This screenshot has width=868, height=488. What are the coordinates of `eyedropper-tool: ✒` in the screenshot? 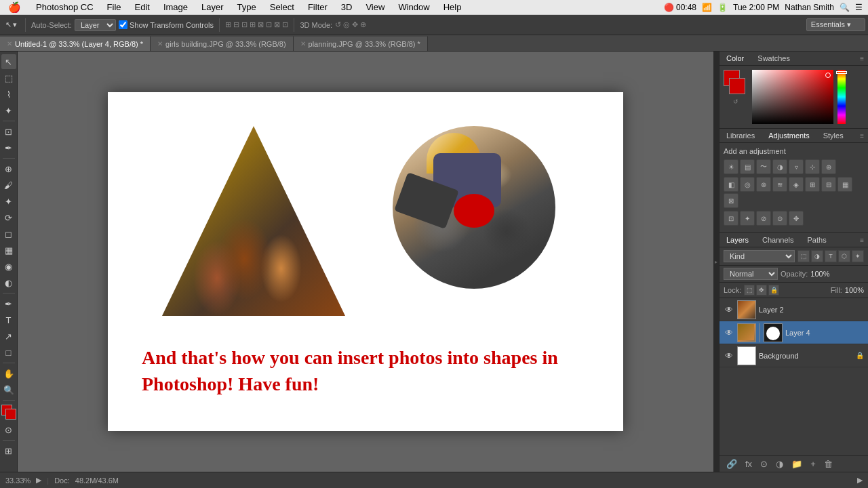 It's located at (9, 148).